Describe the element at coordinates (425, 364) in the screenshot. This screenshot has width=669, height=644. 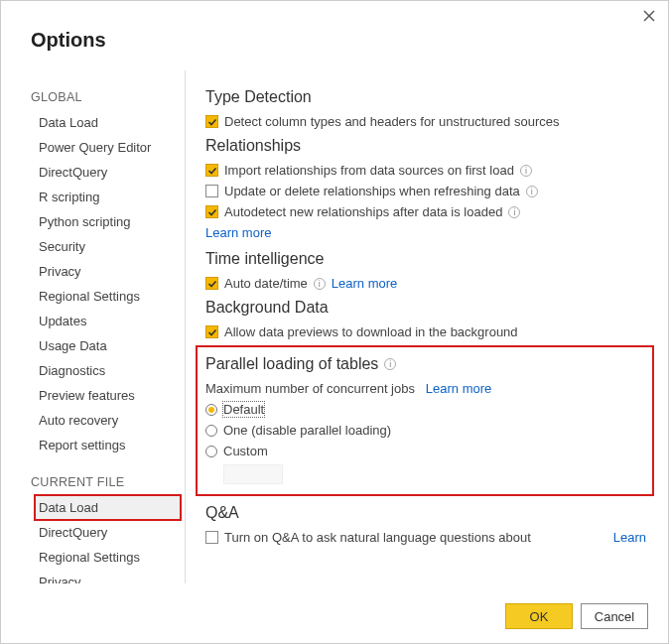
I see `section-parallel-loading: Parallel loading of tables i` at that location.